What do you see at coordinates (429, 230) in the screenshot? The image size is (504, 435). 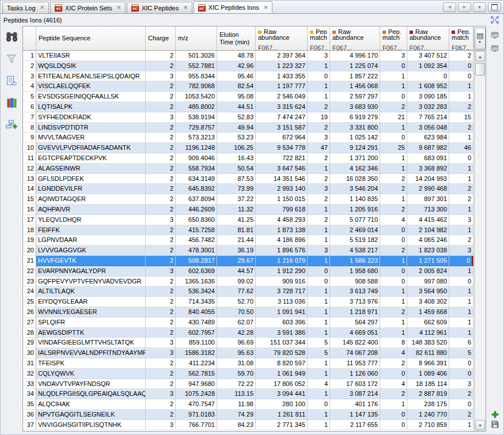 I see `raw-abundance-3-cell: 2 104 982` at bounding box center [429, 230].